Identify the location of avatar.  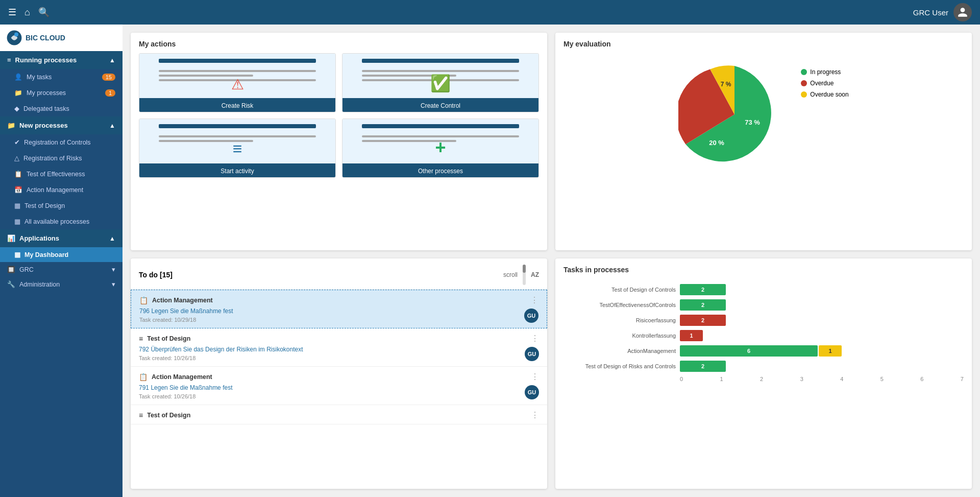
(963, 12).